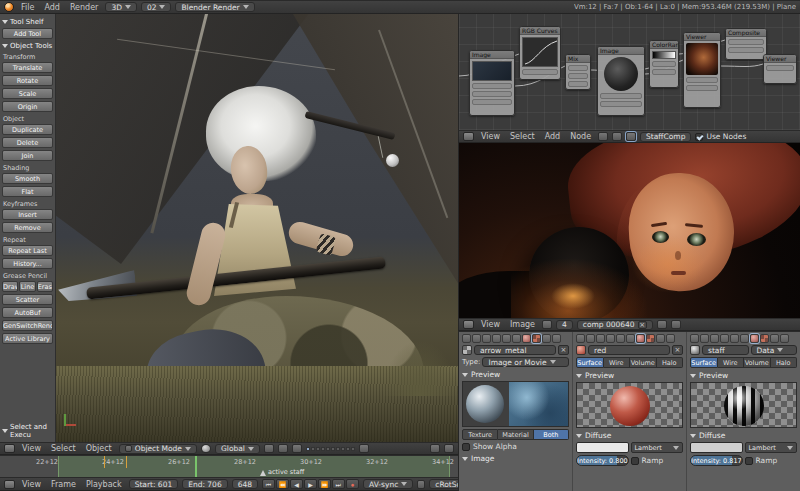 The height and width of the screenshot is (491, 800). I want to click on start-frame-field: Start: 601, so click(154, 484).